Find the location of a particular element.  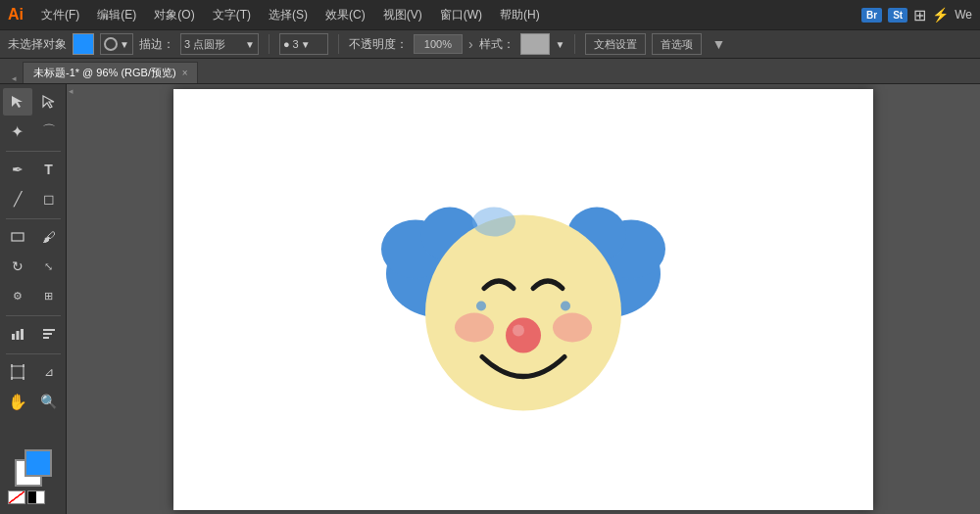

none-swatch is located at coordinates (17, 497).